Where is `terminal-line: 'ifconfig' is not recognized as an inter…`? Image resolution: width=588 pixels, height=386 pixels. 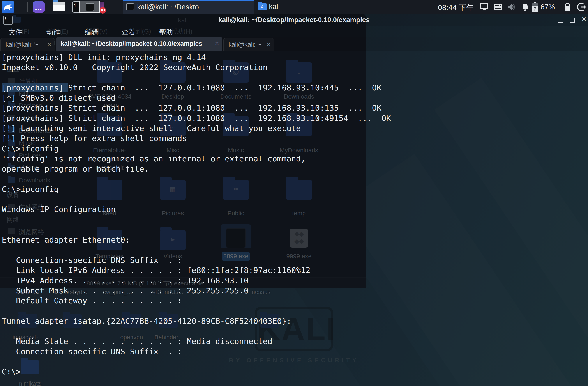
terminal-line: 'ifconfig' is not recognized as an inter… is located at coordinates (287, 159).